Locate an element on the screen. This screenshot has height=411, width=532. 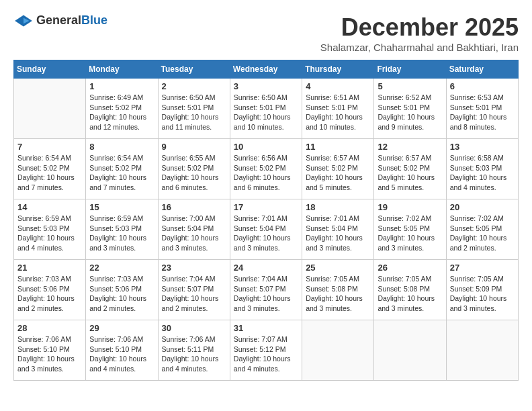
day-number: 16 is located at coordinates (194, 207).